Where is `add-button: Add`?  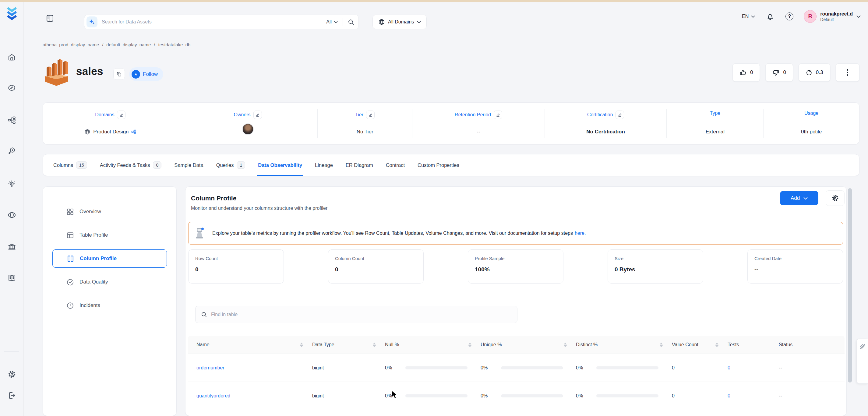 add-button: Add is located at coordinates (799, 198).